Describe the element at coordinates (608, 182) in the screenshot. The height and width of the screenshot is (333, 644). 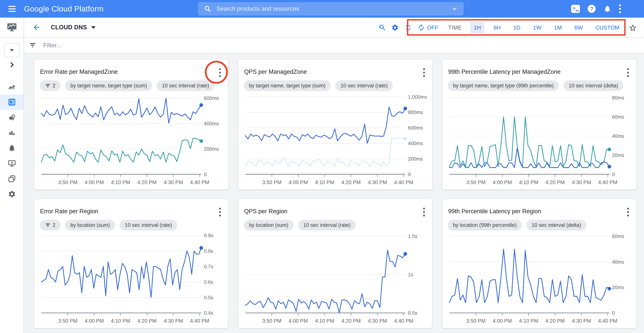
I see `svg-text: 4:40 PM` at that location.